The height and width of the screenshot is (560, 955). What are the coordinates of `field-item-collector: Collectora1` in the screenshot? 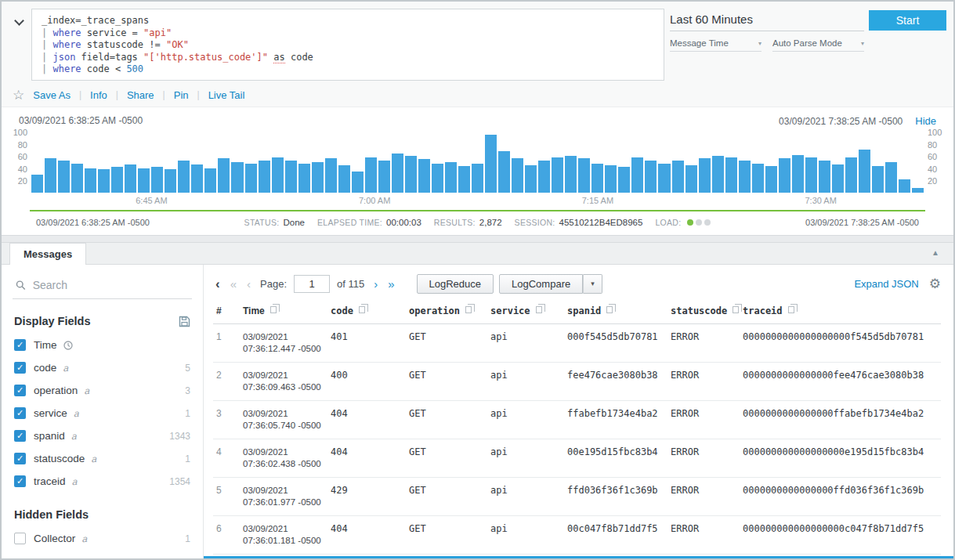 It's located at (102, 539).